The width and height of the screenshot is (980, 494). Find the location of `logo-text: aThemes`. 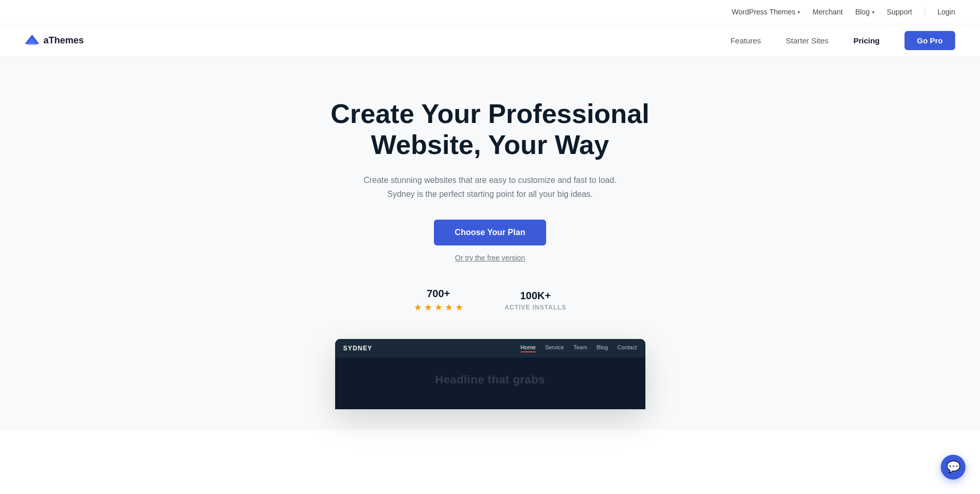

logo-text: aThemes is located at coordinates (64, 40).